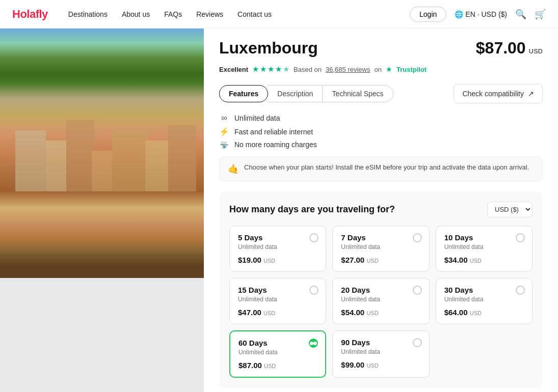 Image resolution: width=558 pixels, height=392 pixels. I want to click on rating-label: Excellent, so click(233, 69).